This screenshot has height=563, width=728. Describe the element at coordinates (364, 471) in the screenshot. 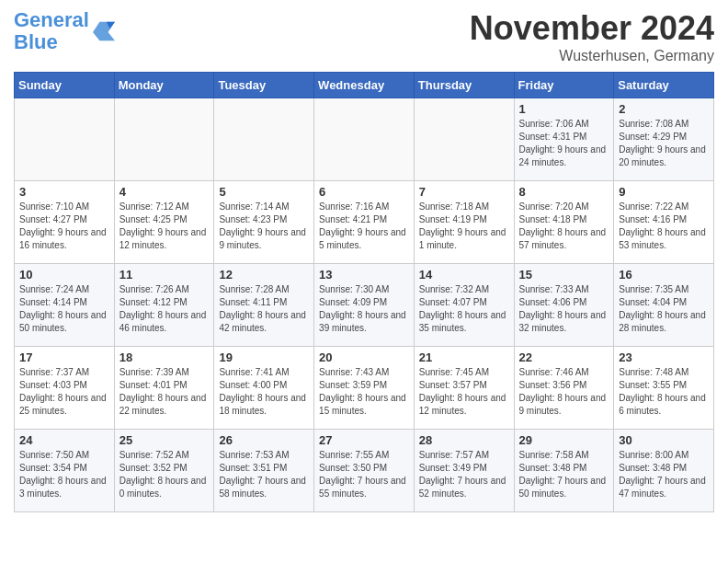

I see `calendar-cell: 27Sunrise: 7:55 AM Sunset: 3:50 PM Dayli…` at that location.